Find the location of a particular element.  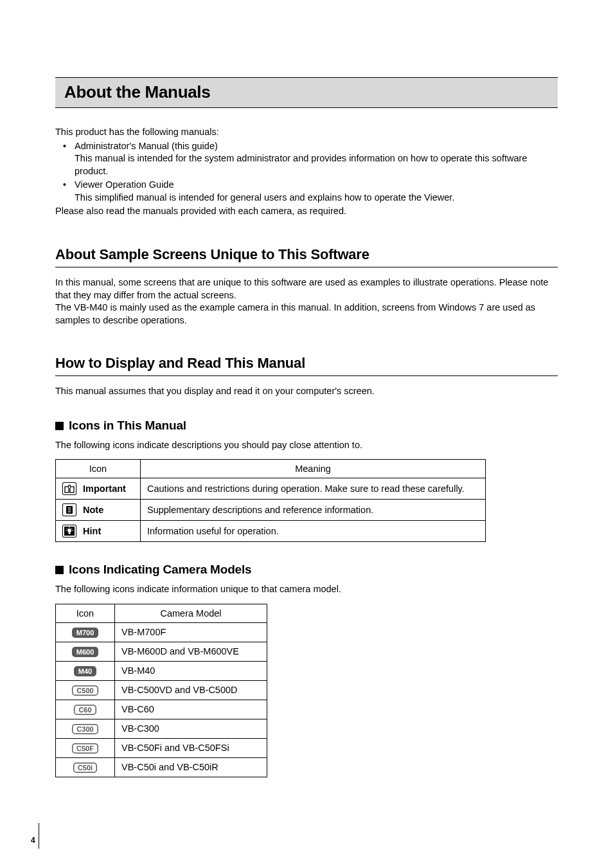

manual-desc: This simplified manual is intended for g… is located at coordinates (316, 198).